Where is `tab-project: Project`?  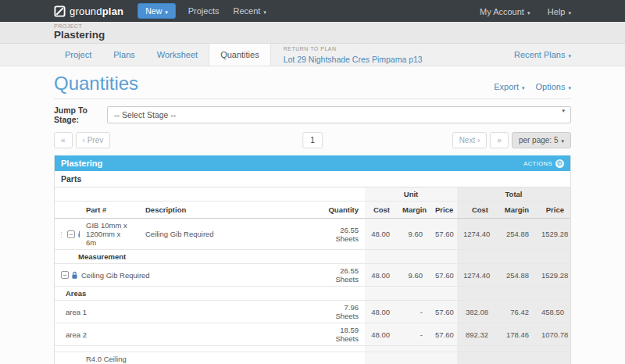 tab-project: Project is located at coordinates (78, 55).